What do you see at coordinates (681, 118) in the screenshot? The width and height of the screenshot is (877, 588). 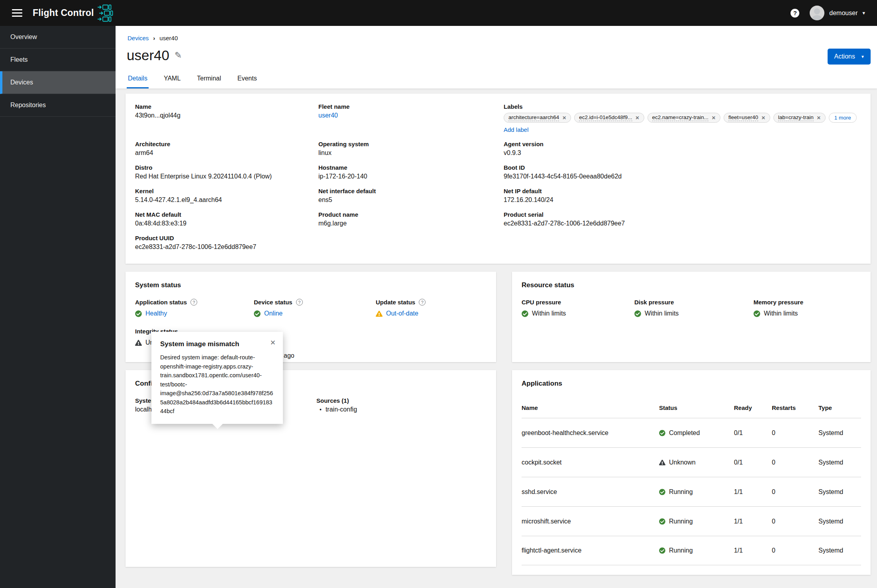 I see `label-chip-text: ec2.name=crazy-train...` at bounding box center [681, 118].